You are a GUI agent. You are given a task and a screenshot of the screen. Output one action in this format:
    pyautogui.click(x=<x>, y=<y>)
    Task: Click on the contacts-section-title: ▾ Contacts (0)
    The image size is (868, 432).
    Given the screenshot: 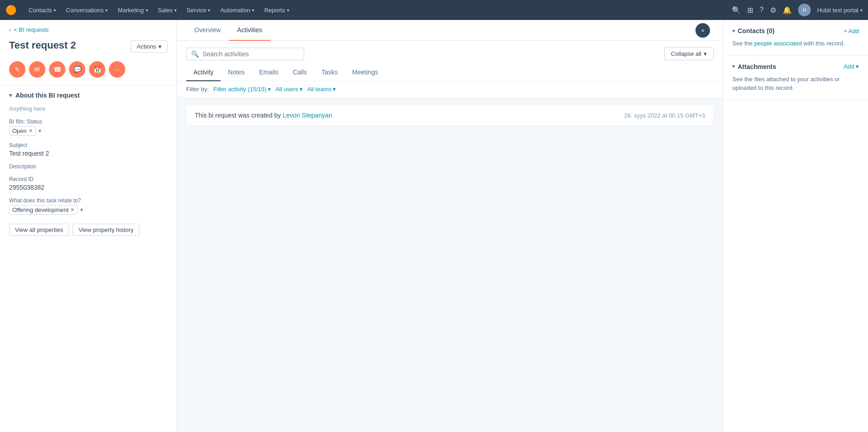 What is the action you would take?
    pyautogui.click(x=754, y=31)
    